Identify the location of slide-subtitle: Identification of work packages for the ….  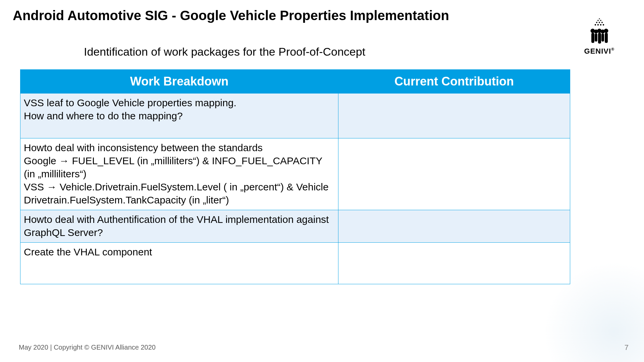
(225, 52).